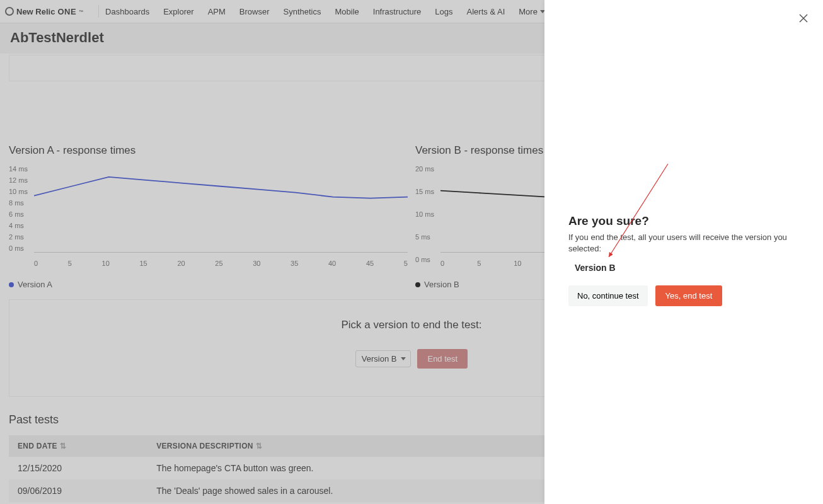  I want to click on version-select-value: Version B, so click(379, 359).